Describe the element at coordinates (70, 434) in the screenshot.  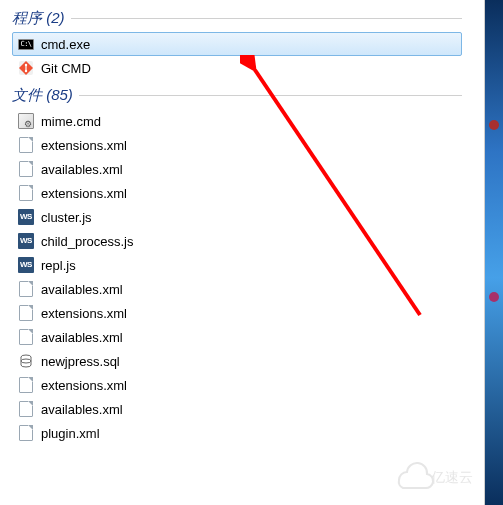
I see `file-label: plugin.xml` at that location.